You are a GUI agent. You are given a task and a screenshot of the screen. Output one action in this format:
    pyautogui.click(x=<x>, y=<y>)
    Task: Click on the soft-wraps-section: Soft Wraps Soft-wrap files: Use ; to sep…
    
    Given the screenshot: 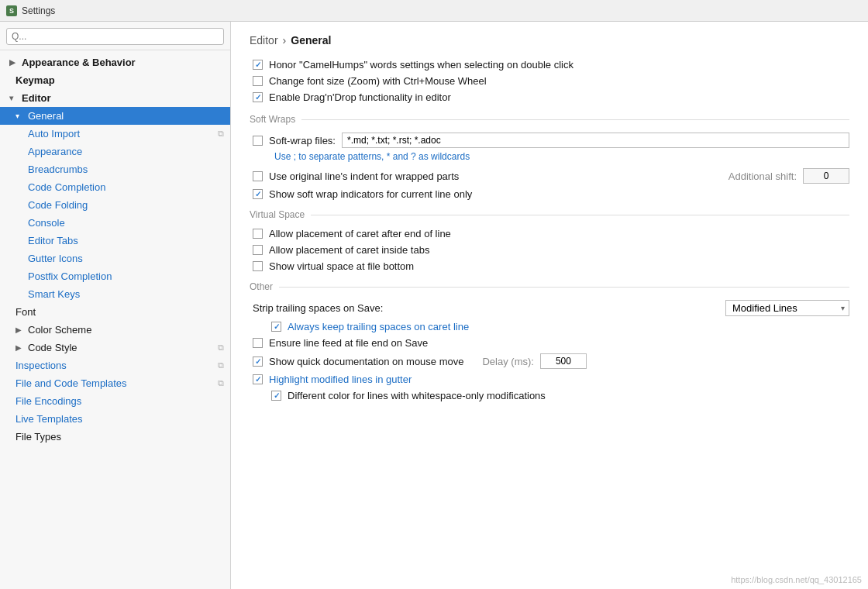 What is the action you would take?
    pyautogui.click(x=549, y=157)
    